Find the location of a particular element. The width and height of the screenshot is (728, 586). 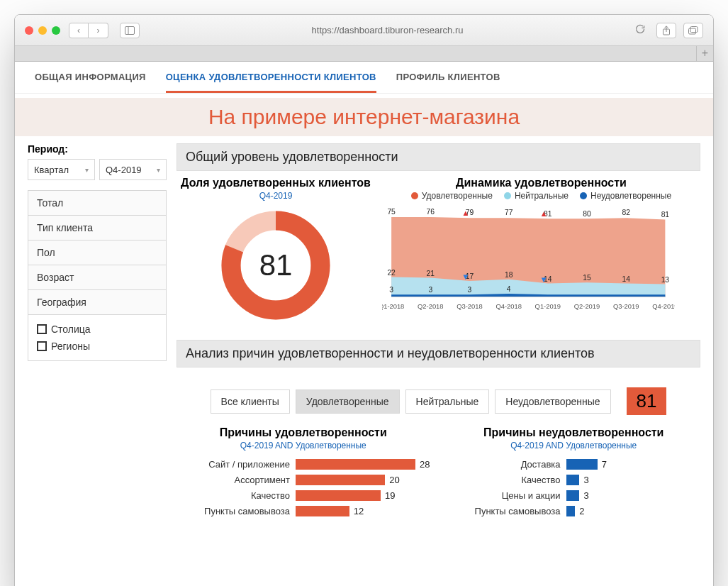

period-value-select: Q4-2019 ▾ is located at coordinates (133, 170).